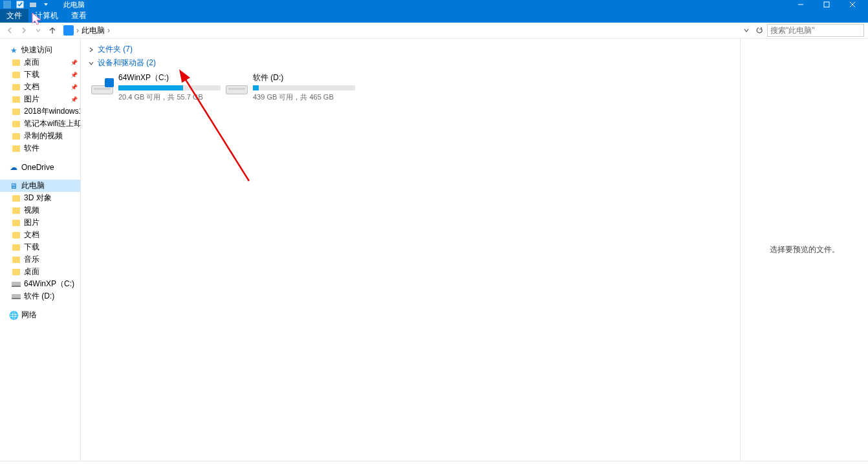 The width and height of the screenshot is (868, 464). What do you see at coordinates (40, 111) in the screenshot?
I see `tree-qa-item: 2018年windows10` at bounding box center [40, 111].